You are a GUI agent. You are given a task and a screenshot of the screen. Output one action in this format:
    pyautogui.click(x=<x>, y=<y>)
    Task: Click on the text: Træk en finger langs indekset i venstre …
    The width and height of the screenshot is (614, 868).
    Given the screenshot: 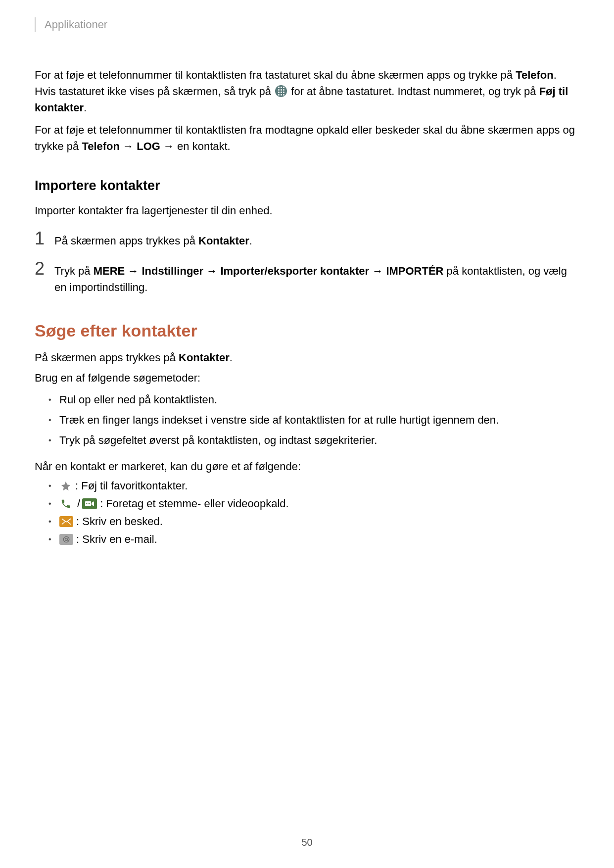 What is the action you would take?
    pyautogui.click(x=320, y=420)
    